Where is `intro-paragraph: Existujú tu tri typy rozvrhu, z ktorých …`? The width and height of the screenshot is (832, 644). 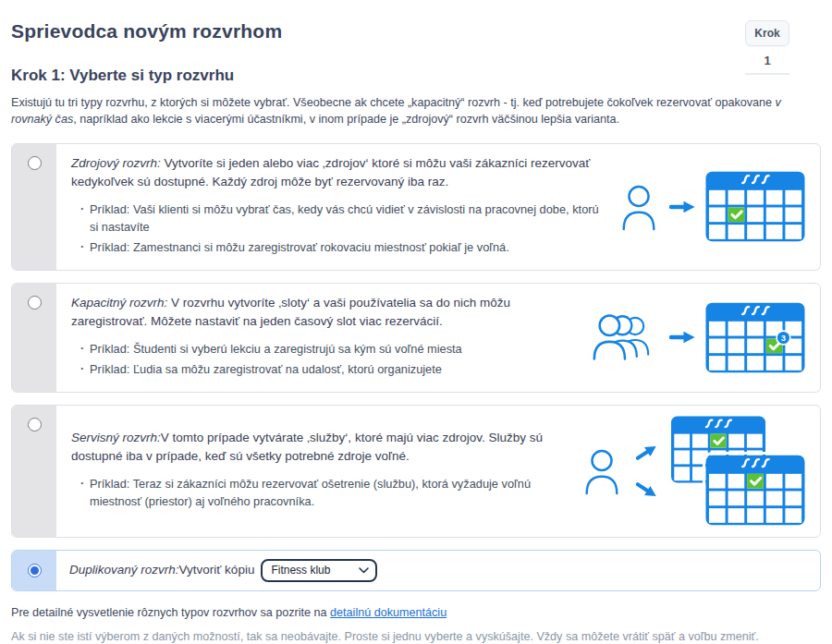 intro-paragraph: Existujú tu tri typy rozvrhu, z ktorých … is located at coordinates (416, 111).